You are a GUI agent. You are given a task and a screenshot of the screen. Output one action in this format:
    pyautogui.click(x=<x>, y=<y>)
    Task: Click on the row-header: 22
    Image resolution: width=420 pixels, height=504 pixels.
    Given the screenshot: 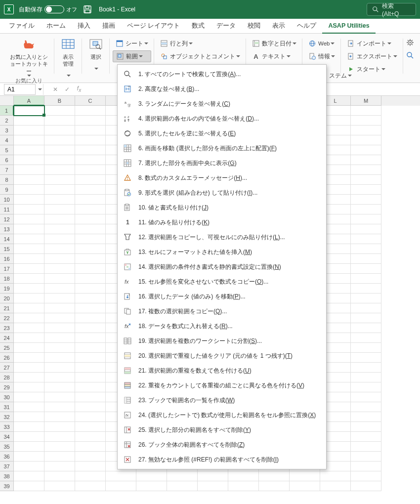 What is the action you would take?
    pyautogui.click(x=7, y=318)
    